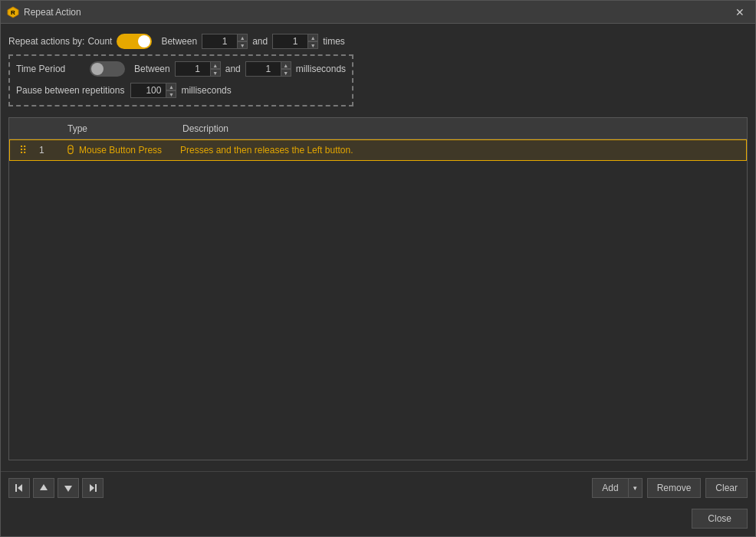 This screenshot has width=756, height=537. Describe the element at coordinates (670, 488) in the screenshot. I see `action-buttons: Add ▼ Remove Clear` at that location.